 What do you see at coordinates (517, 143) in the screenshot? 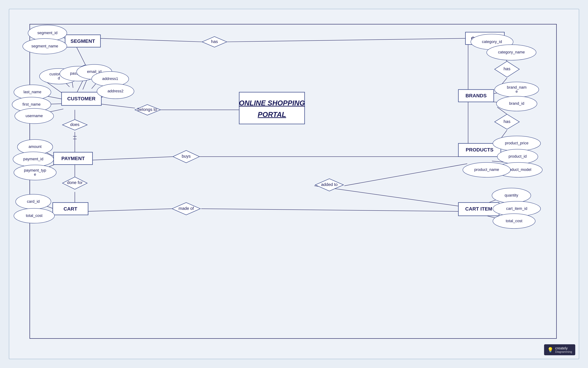
I see `product-price-text: product_price` at bounding box center [517, 143].